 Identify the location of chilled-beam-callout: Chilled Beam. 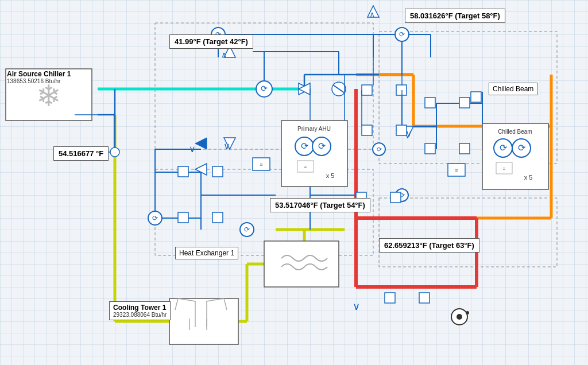
(513, 89).